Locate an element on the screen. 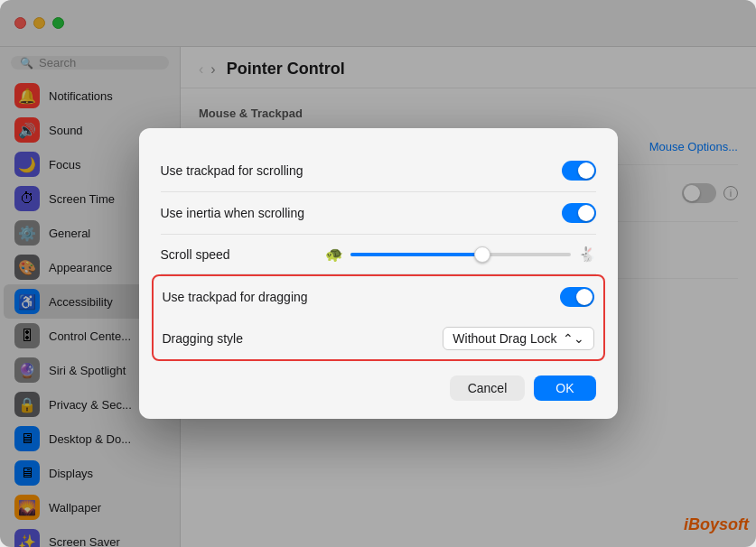  dragging-toggle is located at coordinates (577, 297).